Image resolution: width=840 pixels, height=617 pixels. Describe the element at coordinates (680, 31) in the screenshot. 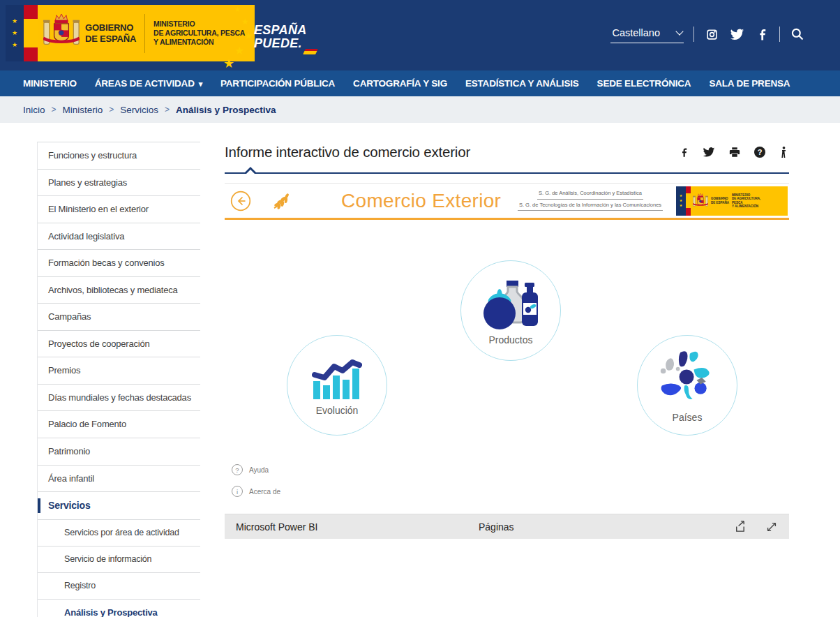

I see `chevron-down-icon` at that location.